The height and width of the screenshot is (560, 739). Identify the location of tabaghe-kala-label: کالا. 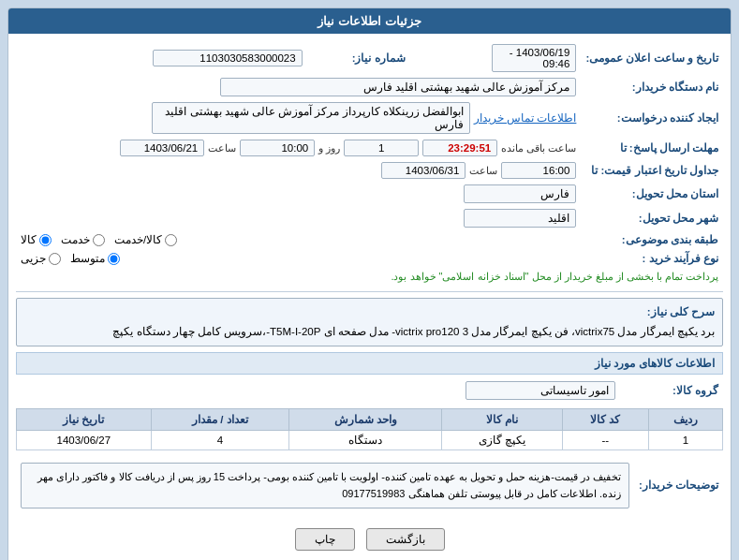
(28, 240).